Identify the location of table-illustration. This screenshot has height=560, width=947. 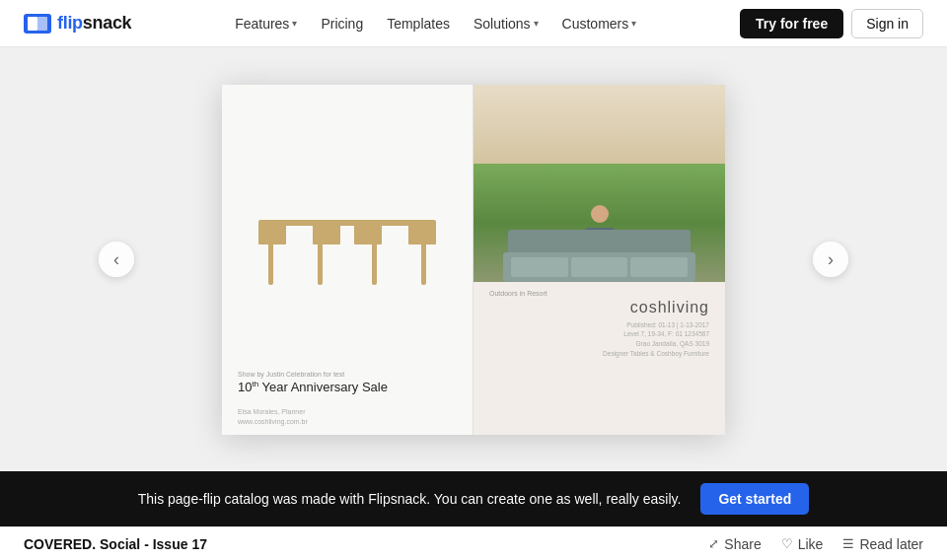
(347, 240).